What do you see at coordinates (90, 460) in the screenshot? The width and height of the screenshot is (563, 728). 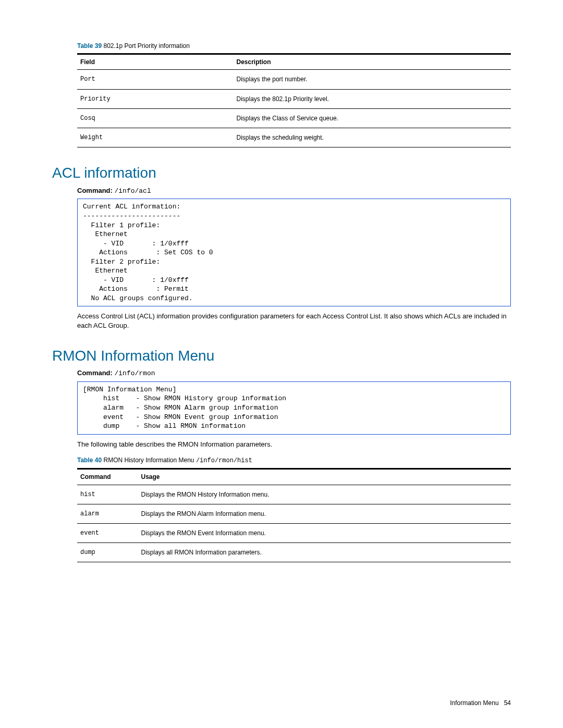 I see `table-40-label: Table 40` at bounding box center [90, 460].